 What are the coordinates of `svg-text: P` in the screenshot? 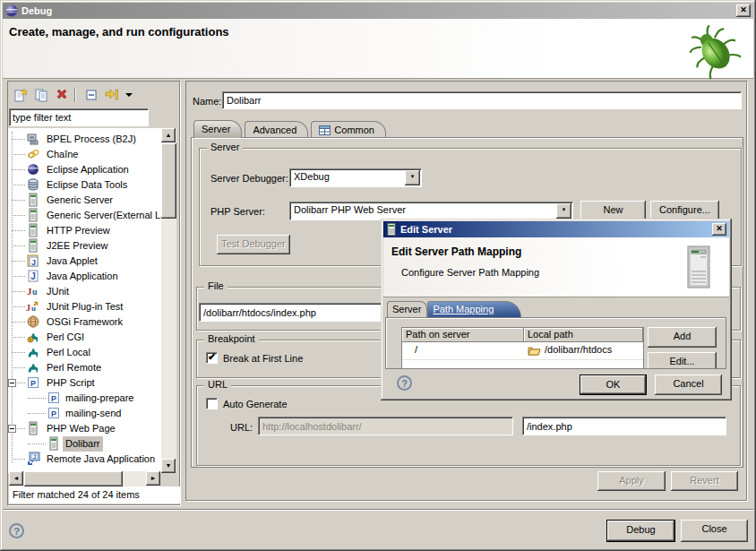 It's located at (54, 399).